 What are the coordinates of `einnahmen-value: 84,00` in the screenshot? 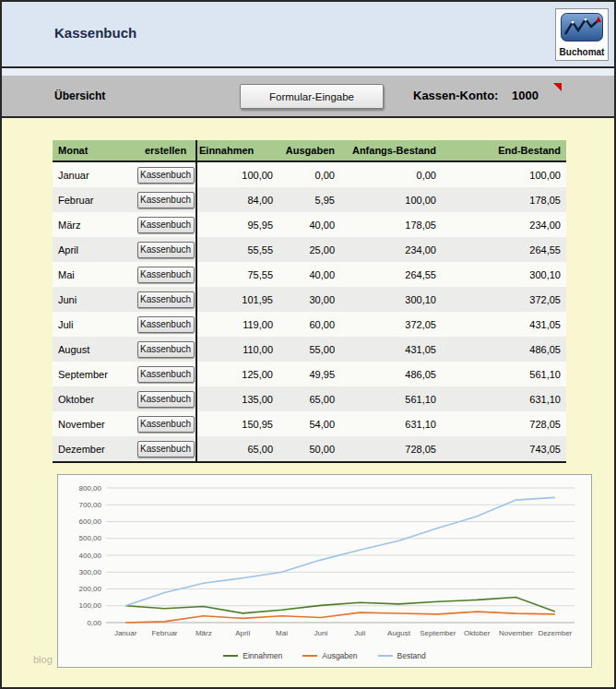 It's located at (237, 200).